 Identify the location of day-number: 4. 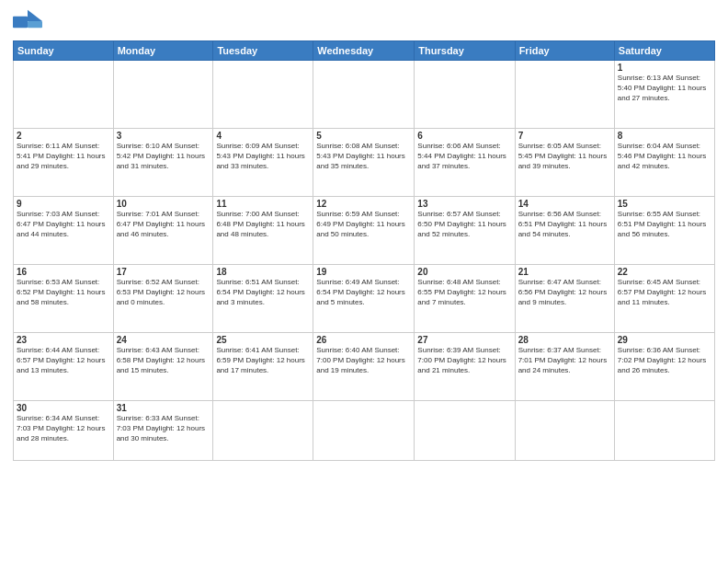
(263, 136).